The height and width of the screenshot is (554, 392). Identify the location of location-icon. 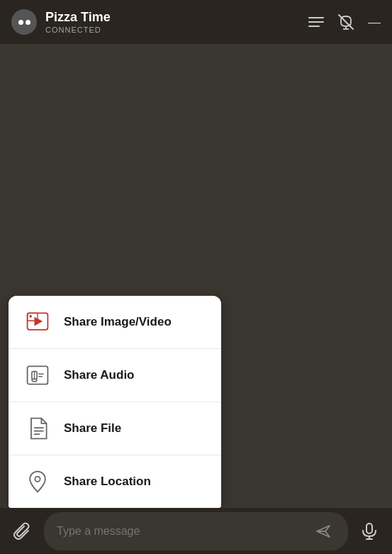
(38, 482).